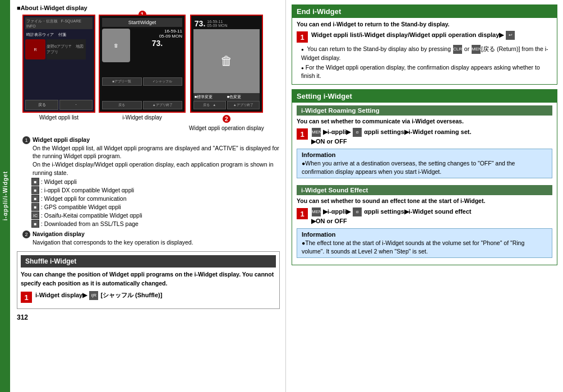  What do you see at coordinates (61, 295) in the screenshot?
I see `shuffle-step-text: i-Widget display▶` at bounding box center [61, 295].